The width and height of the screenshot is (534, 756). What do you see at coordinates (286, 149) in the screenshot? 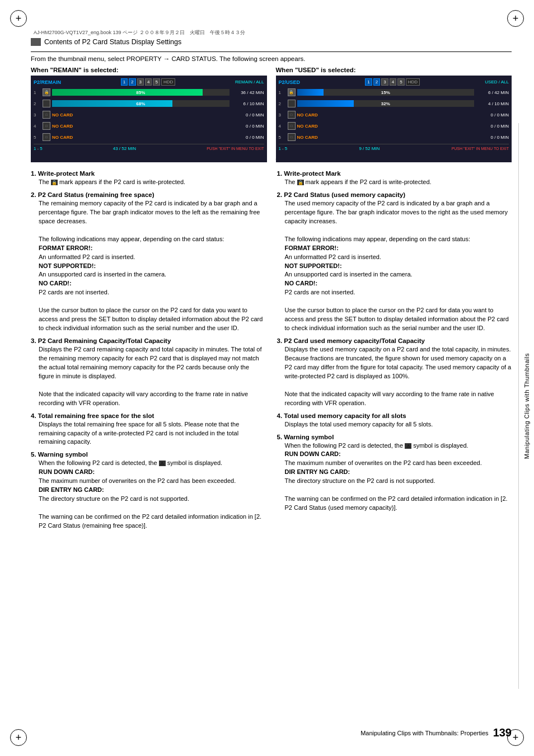
I see `right-slot-end: 5` at bounding box center [286, 149].